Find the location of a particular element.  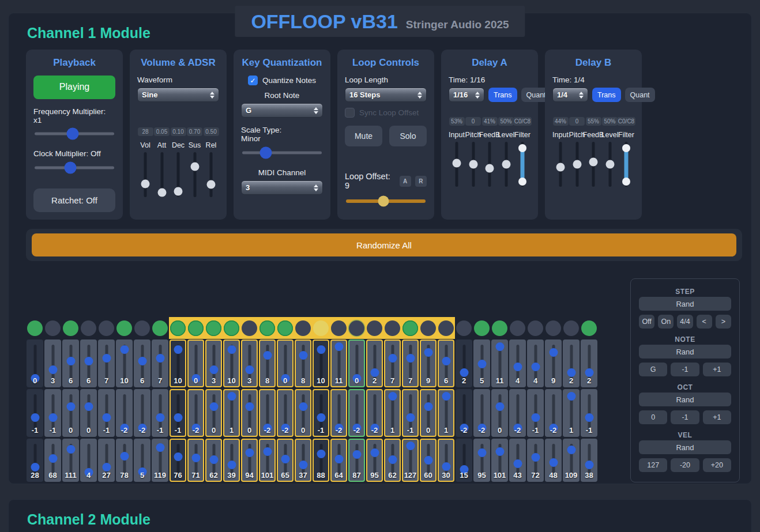

oct-button-1: -1 is located at coordinates (685, 417).